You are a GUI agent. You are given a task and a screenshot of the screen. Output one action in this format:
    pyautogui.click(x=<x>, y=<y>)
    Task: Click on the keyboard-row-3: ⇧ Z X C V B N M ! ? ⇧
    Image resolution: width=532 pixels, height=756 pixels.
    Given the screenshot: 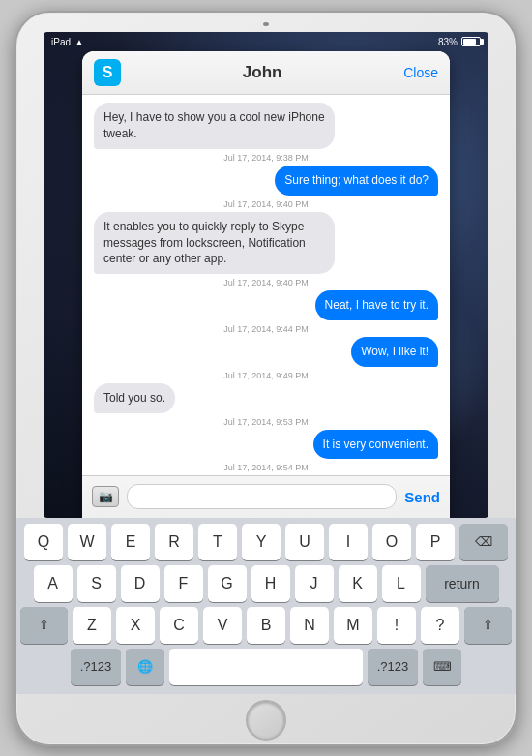 What is the action you would take?
    pyautogui.click(x=266, y=625)
    